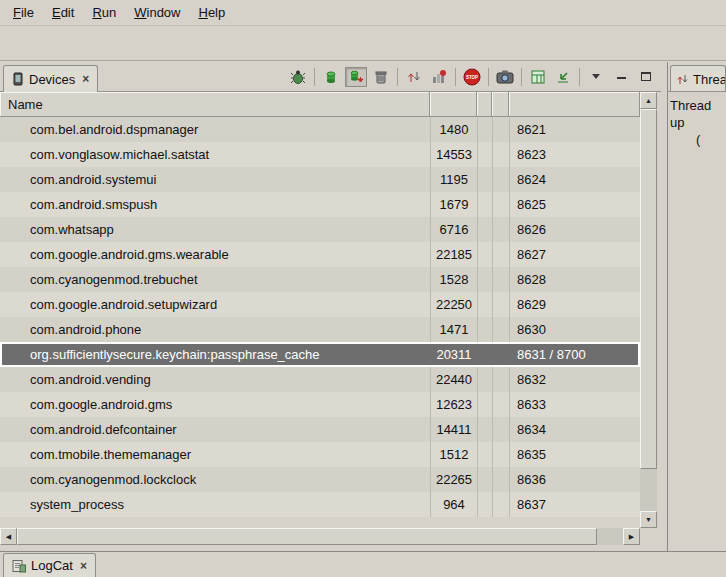  I want to click on table-row: com.cyanogenmod.trebuchet 1528 8628, so click(320, 280).